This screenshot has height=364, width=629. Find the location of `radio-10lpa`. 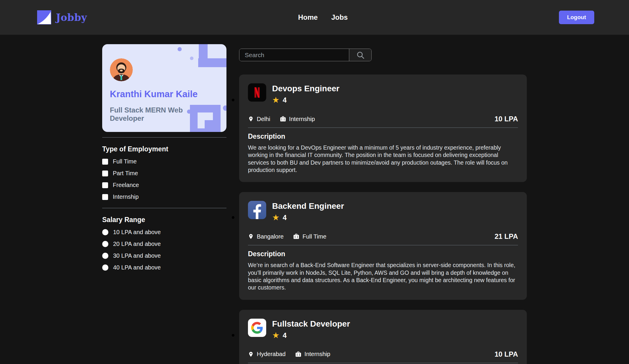

radio-10lpa is located at coordinates (105, 232).